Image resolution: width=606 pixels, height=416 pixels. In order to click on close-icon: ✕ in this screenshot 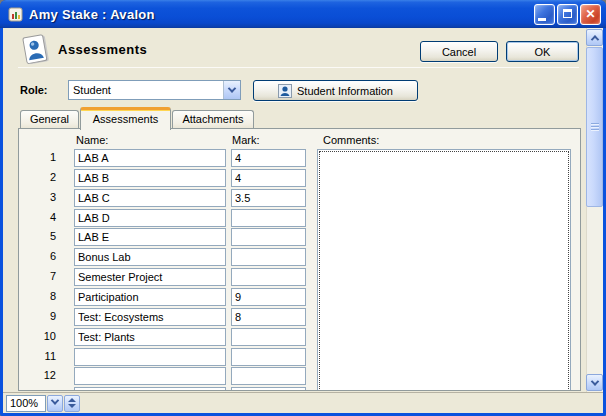, I will do `click(590, 14)`.